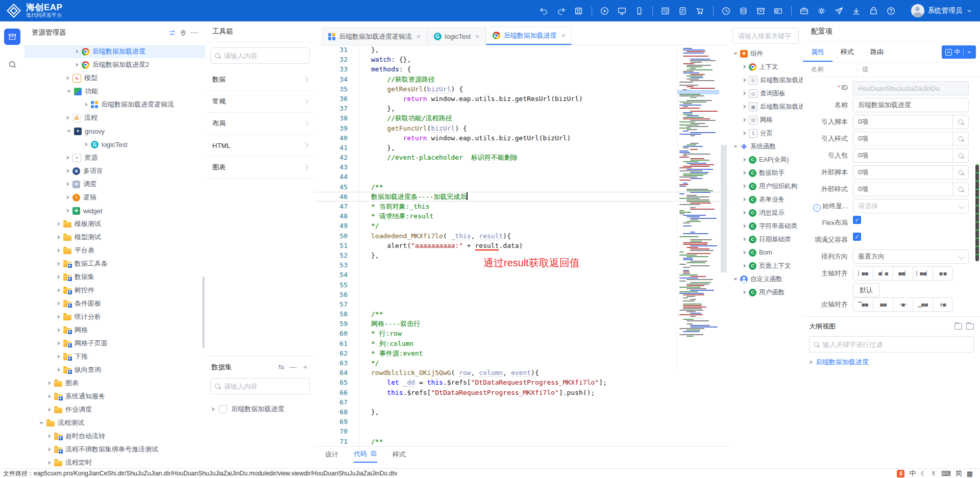 The width and height of the screenshot is (980, 478). What do you see at coordinates (877, 52) in the screenshot?
I see `config-tab-路由: 路由` at bounding box center [877, 52].